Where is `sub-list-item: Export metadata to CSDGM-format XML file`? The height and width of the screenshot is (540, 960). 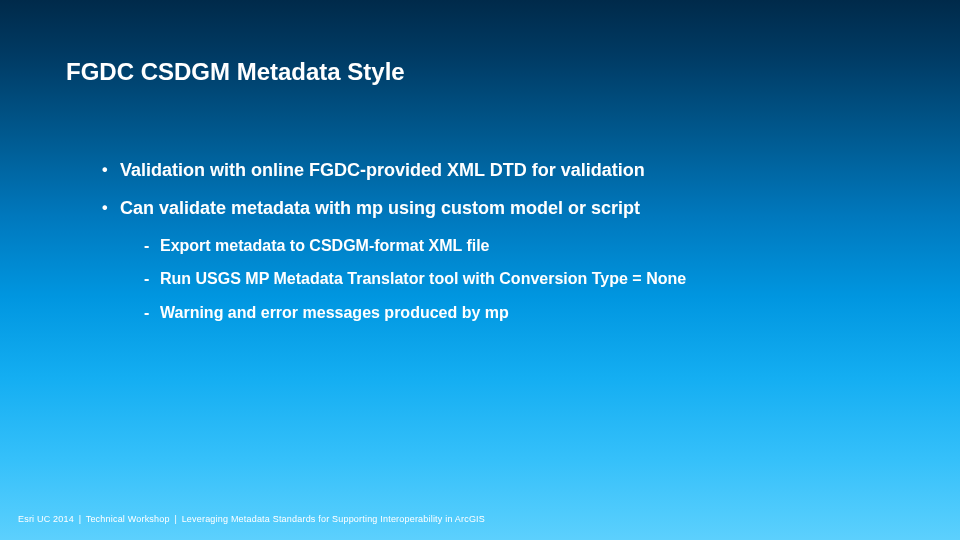 sub-list-item: Export metadata to CSDGM-format XML file is located at coordinates (552, 246).